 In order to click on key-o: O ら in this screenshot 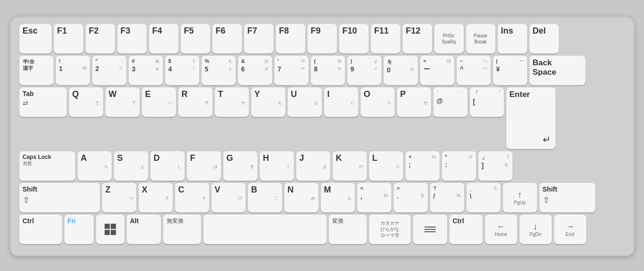, I will do `click(378, 102)`.